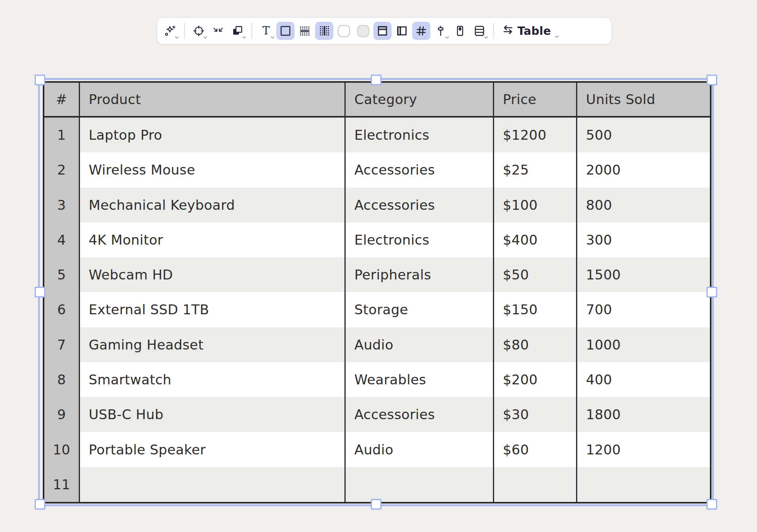  Describe the element at coordinates (644, 99) in the screenshot. I see `header-units-sold: Units Sold` at that location.